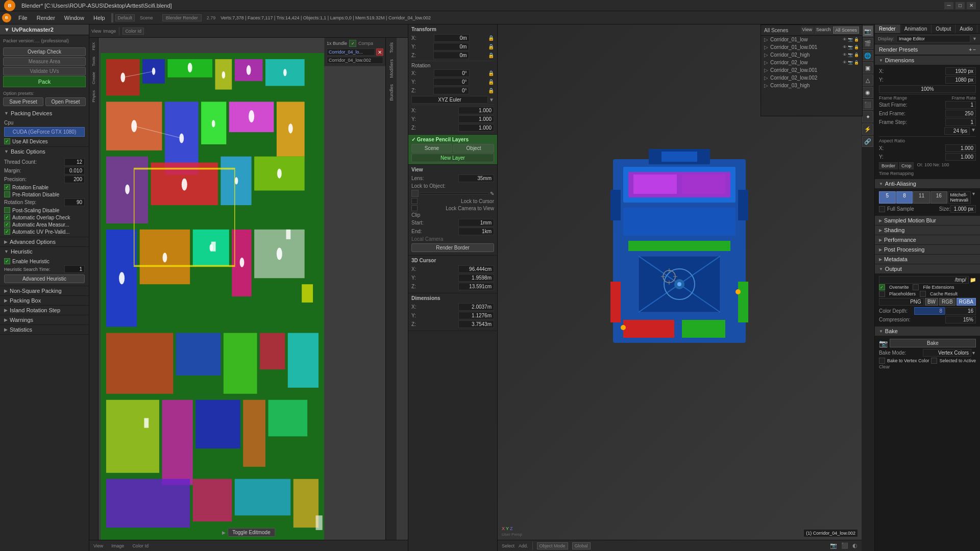  What do you see at coordinates (44, 252) in the screenshot?
I see `heuristic-header: ▼ Heuristic` at bounding box center [44, 252].